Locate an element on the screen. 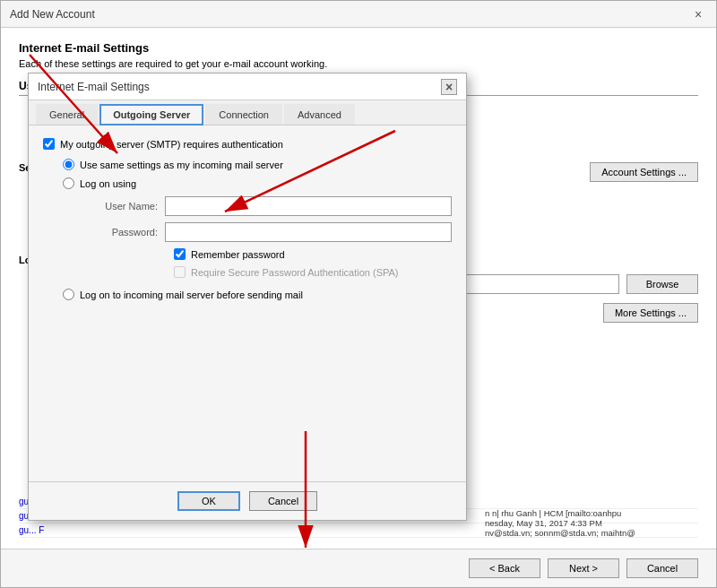 This screenshot has width=717, height=588. radio-logon-incoming-label: Log on to incoming mail server before se… is located at coordinates (192, 295).